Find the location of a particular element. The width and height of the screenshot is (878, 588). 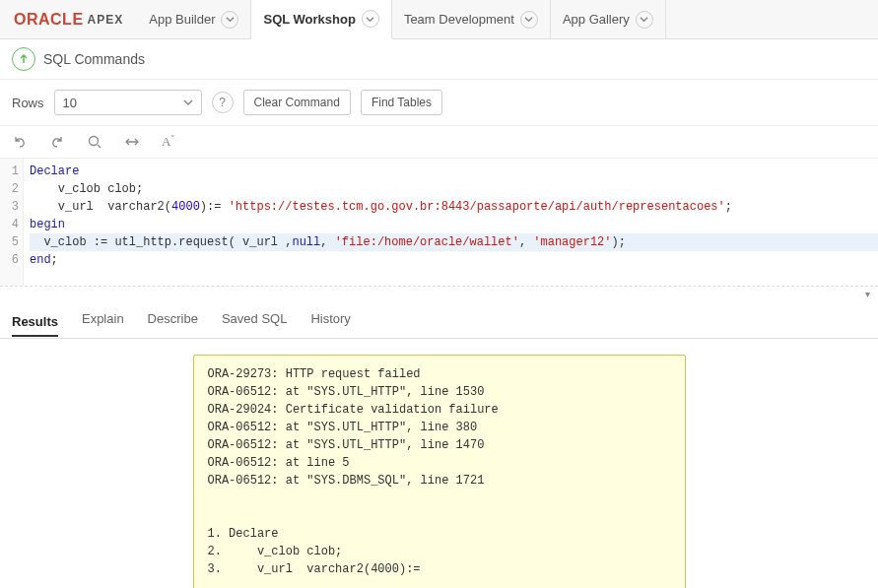

rows-select: 10 is located at coordinates (128, 102).